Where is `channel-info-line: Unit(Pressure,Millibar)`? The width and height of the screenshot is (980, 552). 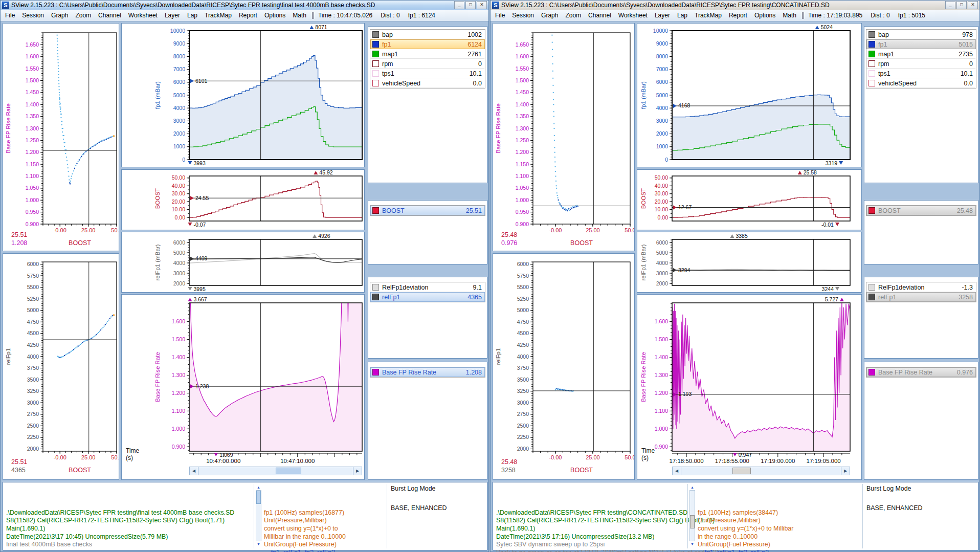
channel-info-line: Unit(Pressure,Millibar) is located at coordinates (324, 521).